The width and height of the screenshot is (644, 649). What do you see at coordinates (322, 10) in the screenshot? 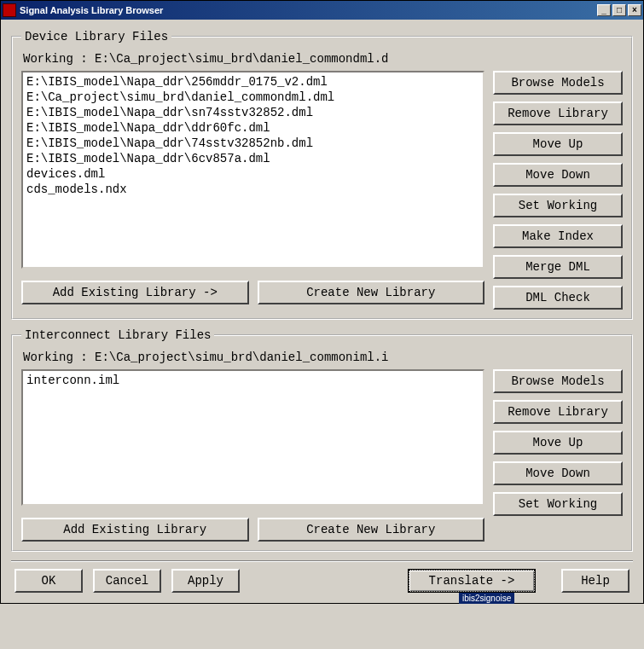
I see `titlebar: Signal Analysis Library Browser _ □ ×` at bounding box center [322, 10].